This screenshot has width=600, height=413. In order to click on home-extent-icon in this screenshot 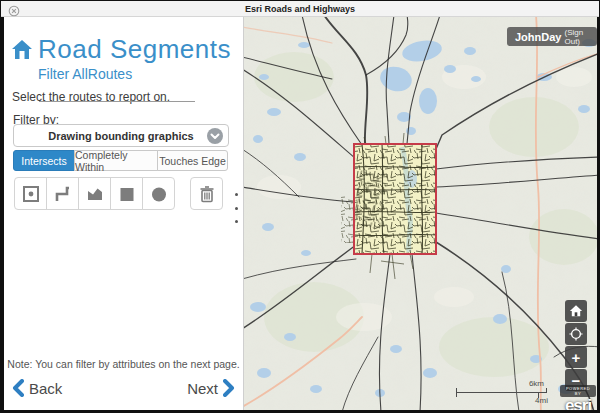, I will do `click(576, 311)`.